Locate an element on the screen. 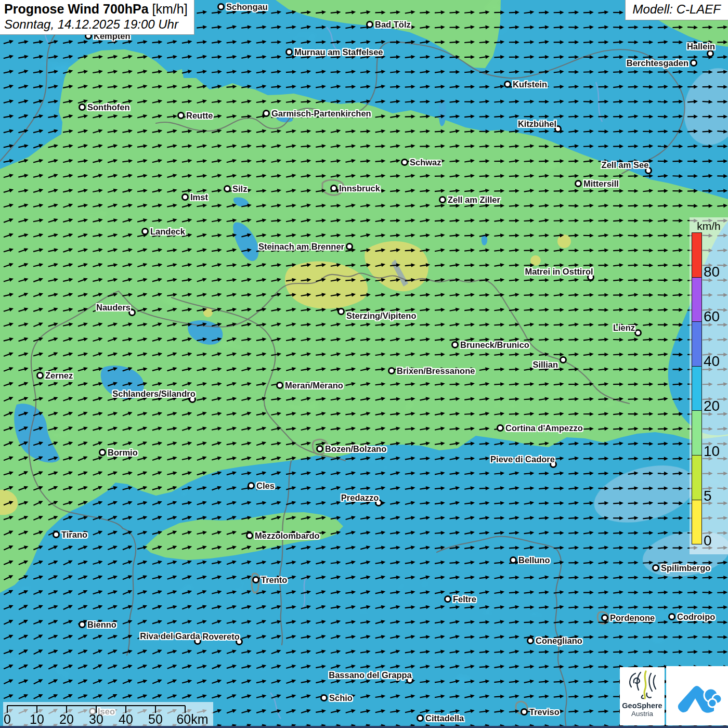 The width and height of the screenshot is (728, 728). scale-tick-label: 50 is located at coordinates (155, 719).